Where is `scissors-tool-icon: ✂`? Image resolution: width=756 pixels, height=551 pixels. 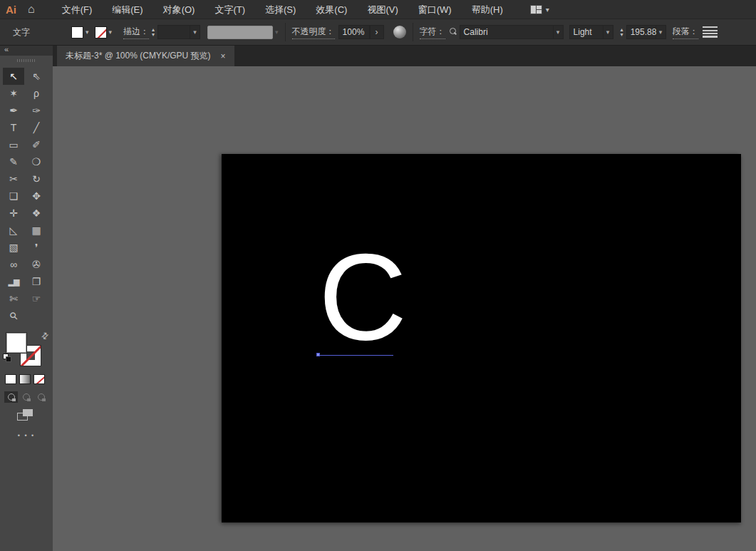
scissors-tool-icon: ✂ is located at coordinates (14, 179).